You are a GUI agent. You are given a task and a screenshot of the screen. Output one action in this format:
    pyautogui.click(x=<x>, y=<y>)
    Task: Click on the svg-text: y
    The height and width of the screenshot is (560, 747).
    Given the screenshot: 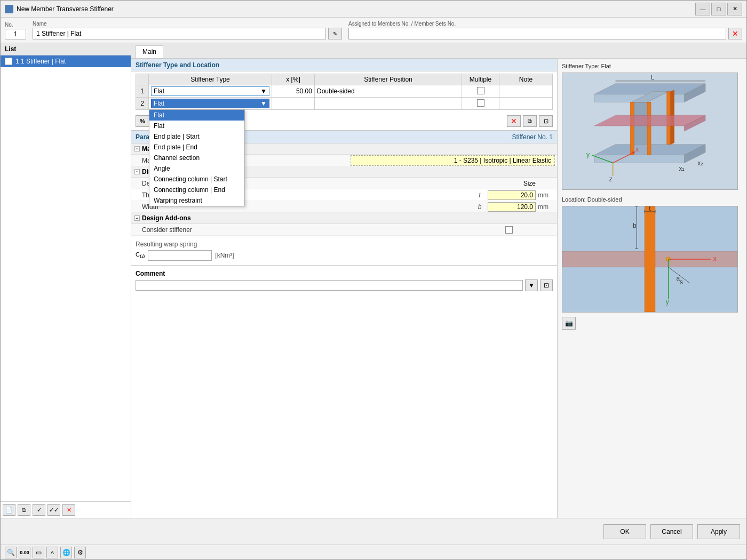 What is the action you would take?
    pyautogui.click(x=588, y=155)
    